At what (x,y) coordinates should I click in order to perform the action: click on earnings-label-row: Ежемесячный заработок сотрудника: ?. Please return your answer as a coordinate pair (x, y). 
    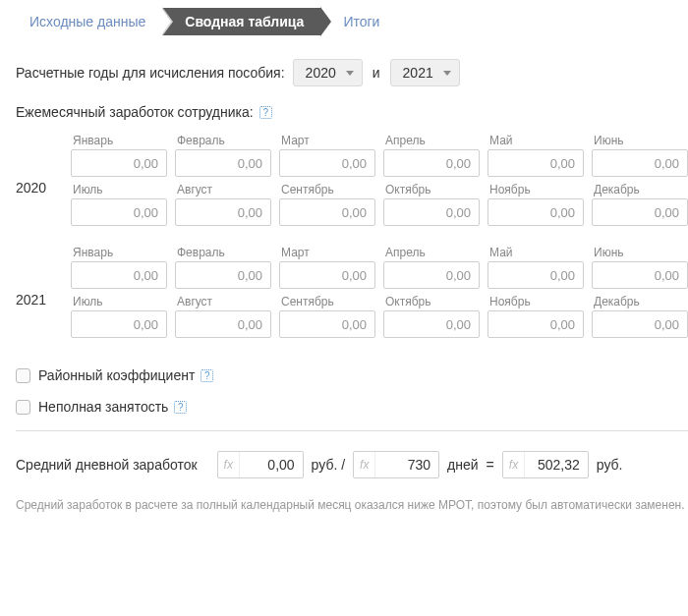
    Looking at the image, I should click on (352, 112).